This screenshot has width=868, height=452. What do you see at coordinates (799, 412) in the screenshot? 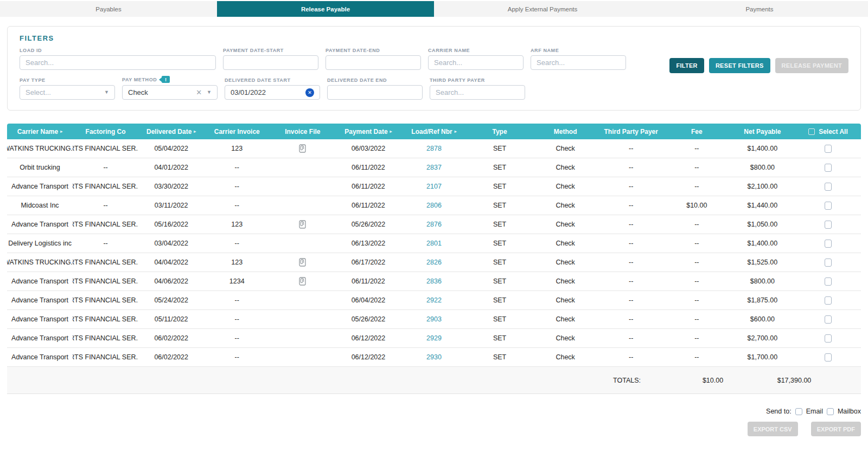
I see `email-checkbox` at bounding box center [799, 412].